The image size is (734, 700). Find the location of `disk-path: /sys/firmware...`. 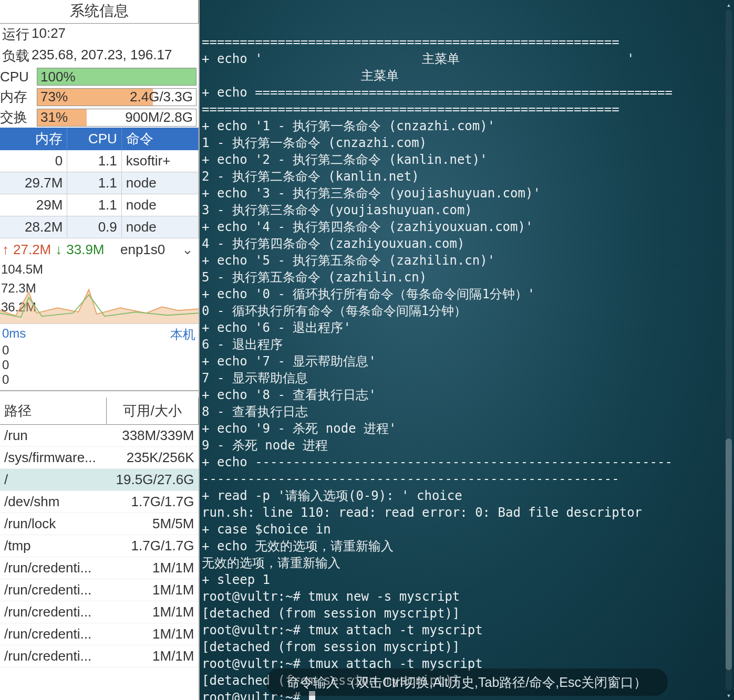

disk-path: /sys/firmware... is located at coordinates (53, 458).